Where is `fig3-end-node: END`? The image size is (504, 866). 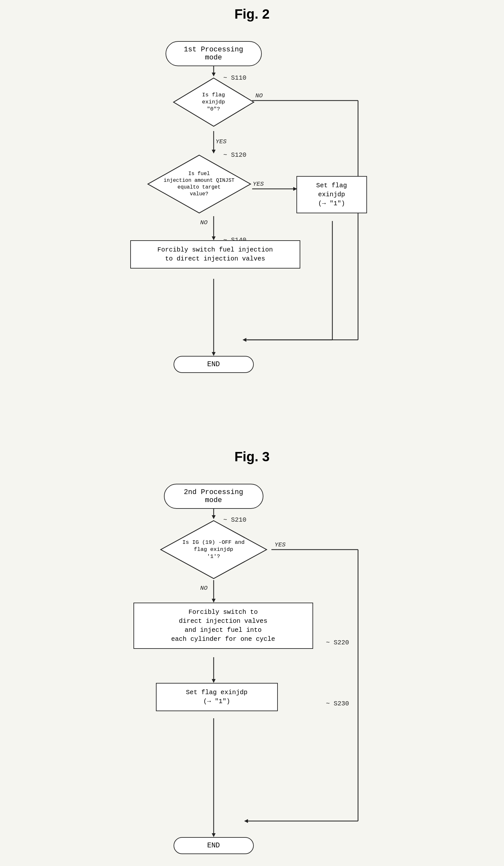 fig3-end-node: END is located at coordinates (214, 845).